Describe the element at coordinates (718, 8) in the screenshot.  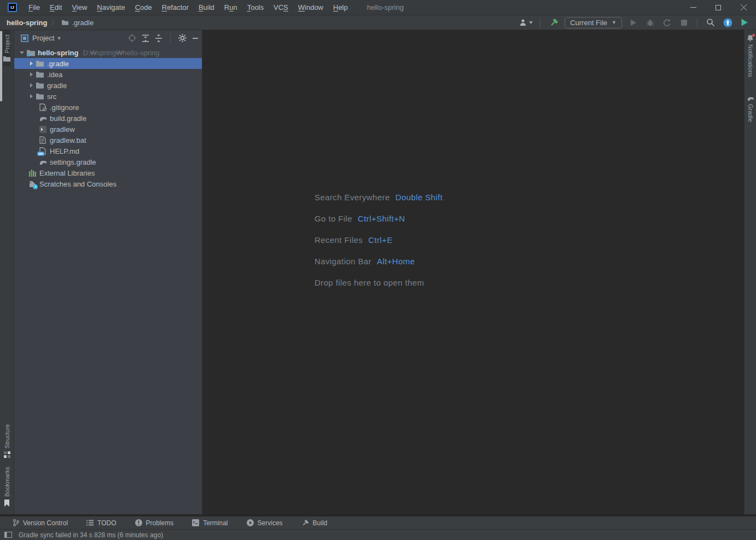
I see `maximize-button` at that location.